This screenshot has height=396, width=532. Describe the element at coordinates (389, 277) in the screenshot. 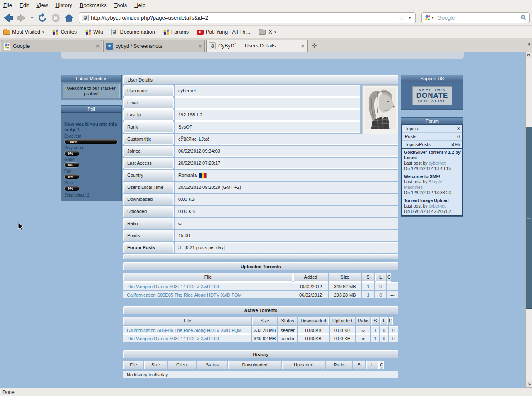

I see `column-header: C` at that location.